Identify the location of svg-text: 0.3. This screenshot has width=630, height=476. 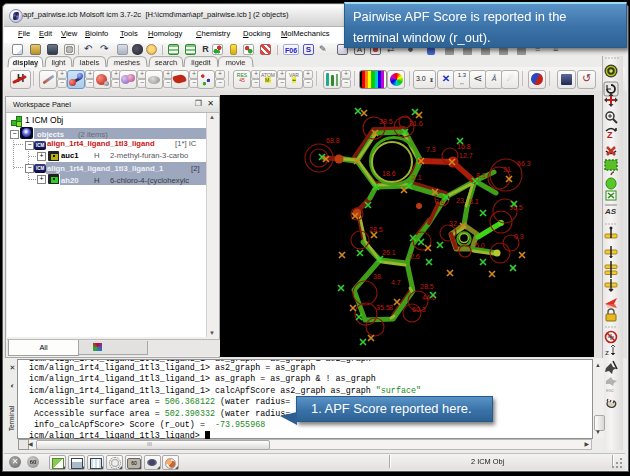
(519, 236).